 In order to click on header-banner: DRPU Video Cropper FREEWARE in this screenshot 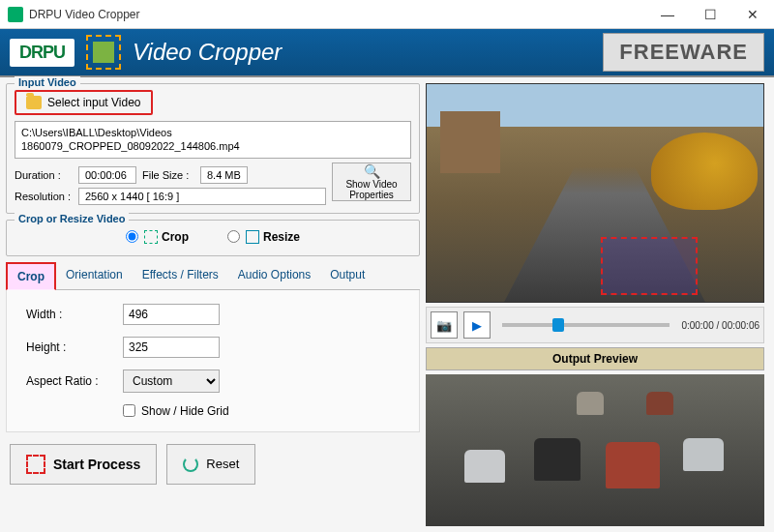, I will do `click(387, 53)`.